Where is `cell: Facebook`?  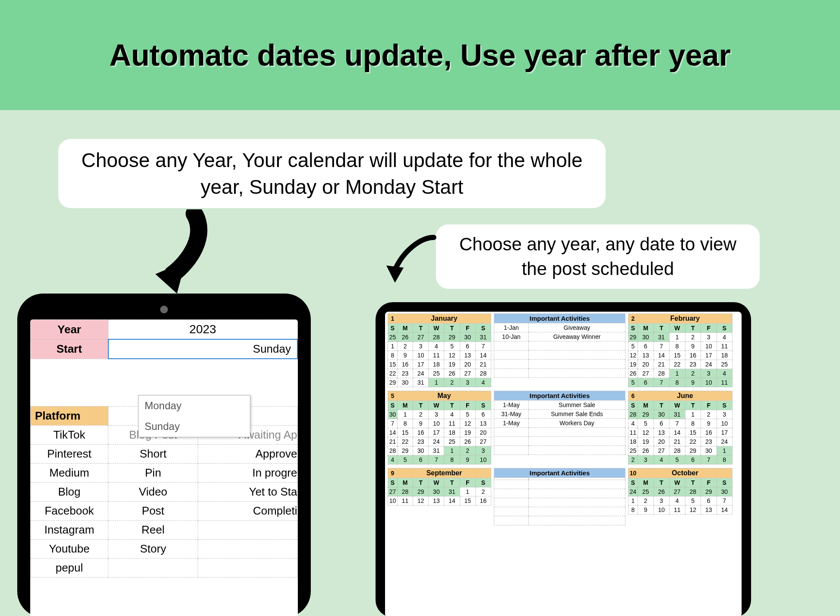
cell: Facebook is located at coordinates (69, 511).